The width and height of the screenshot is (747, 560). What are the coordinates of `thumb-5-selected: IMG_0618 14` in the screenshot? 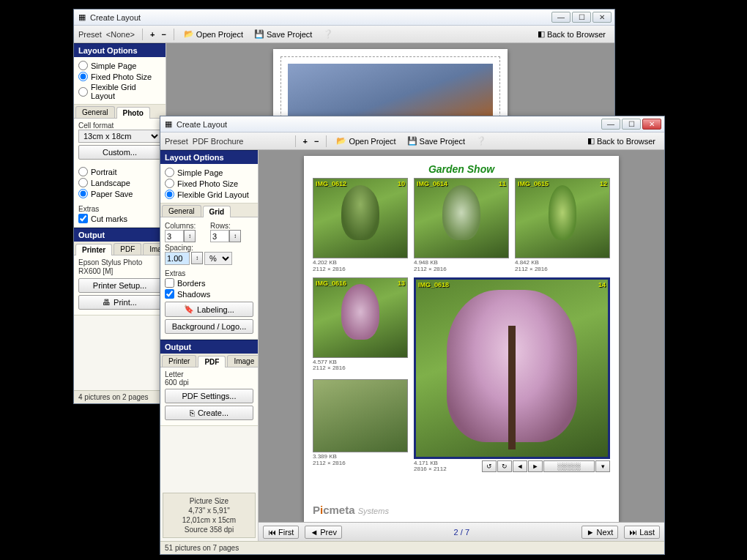 It's located at (512, 368).